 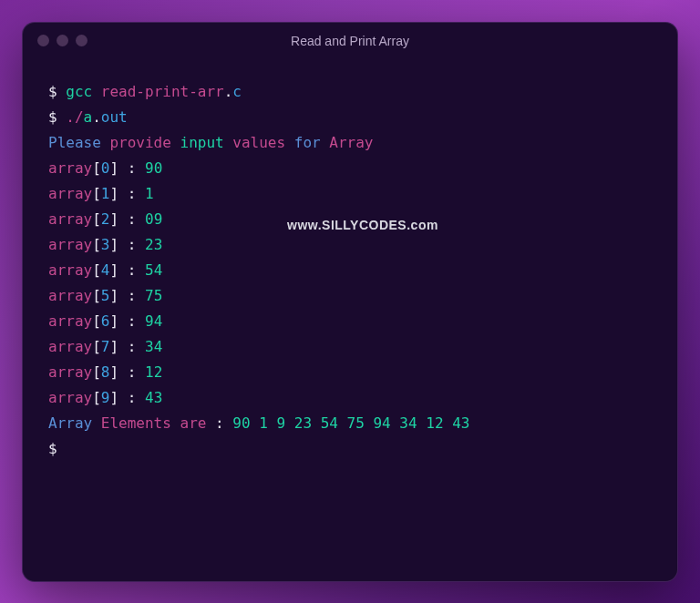 I want to click on array-index: 8, so click(x=106, y=372).